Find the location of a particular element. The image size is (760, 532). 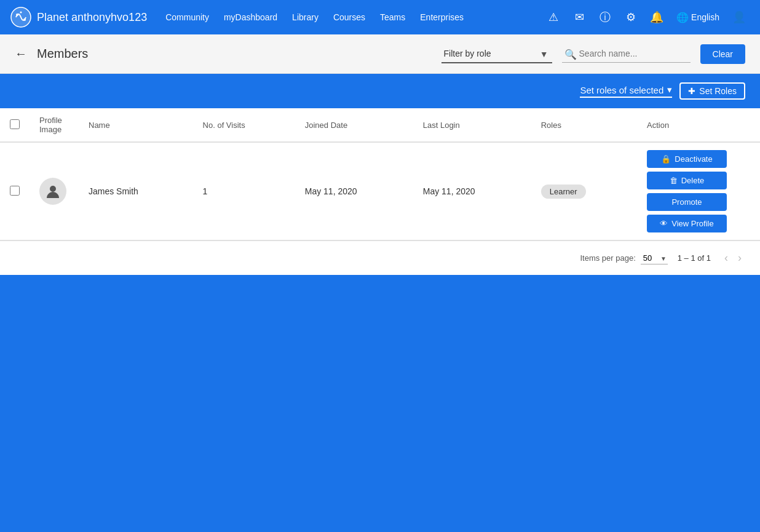

topnav-icons: ⚠ ✉ ⓘ ⚙ 🔔 🌐 English 👤 is located at coordinates (646, 17).